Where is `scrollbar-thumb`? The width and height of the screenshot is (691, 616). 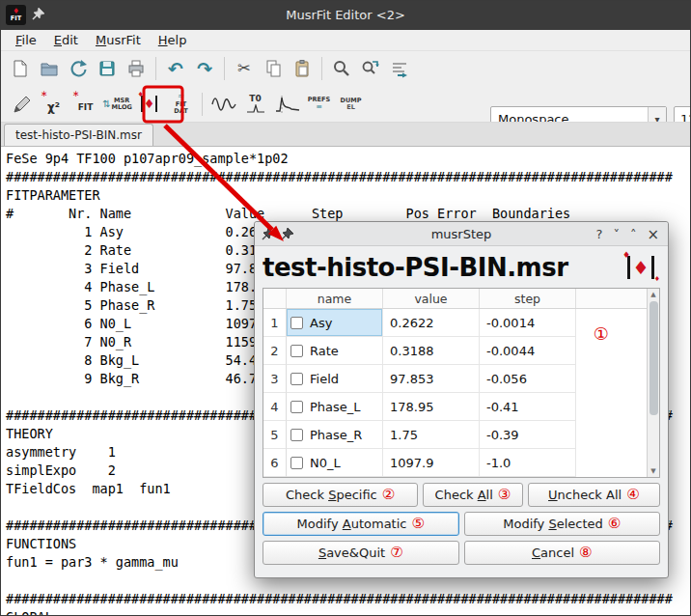 scrollbar-thumb is located at coordinates (654, 358).